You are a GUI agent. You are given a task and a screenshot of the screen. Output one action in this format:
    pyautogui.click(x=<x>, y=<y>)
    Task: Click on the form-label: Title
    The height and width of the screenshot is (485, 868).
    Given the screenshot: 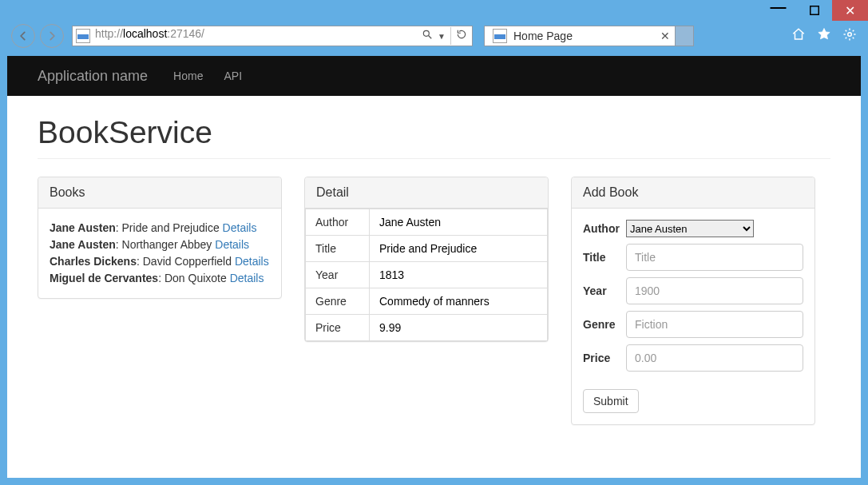 What is the action you would take?
    pyautogui.click(x=604, y=257)
    